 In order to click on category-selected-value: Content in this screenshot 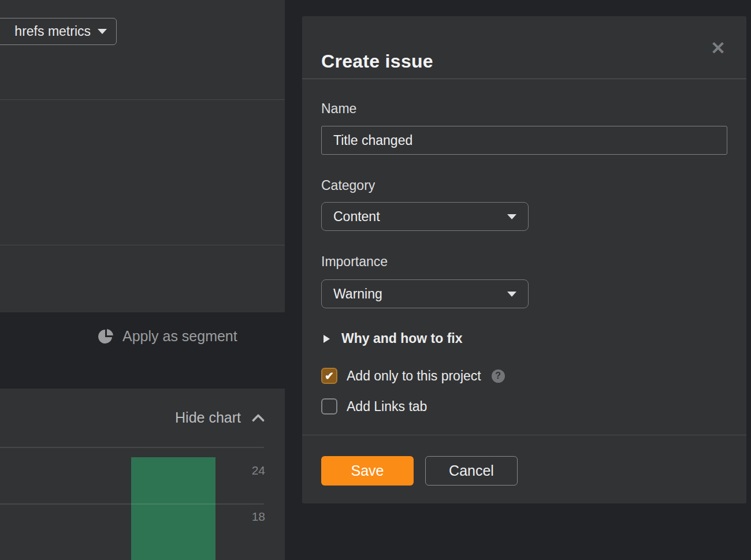, I will do `click(357, 217)`.